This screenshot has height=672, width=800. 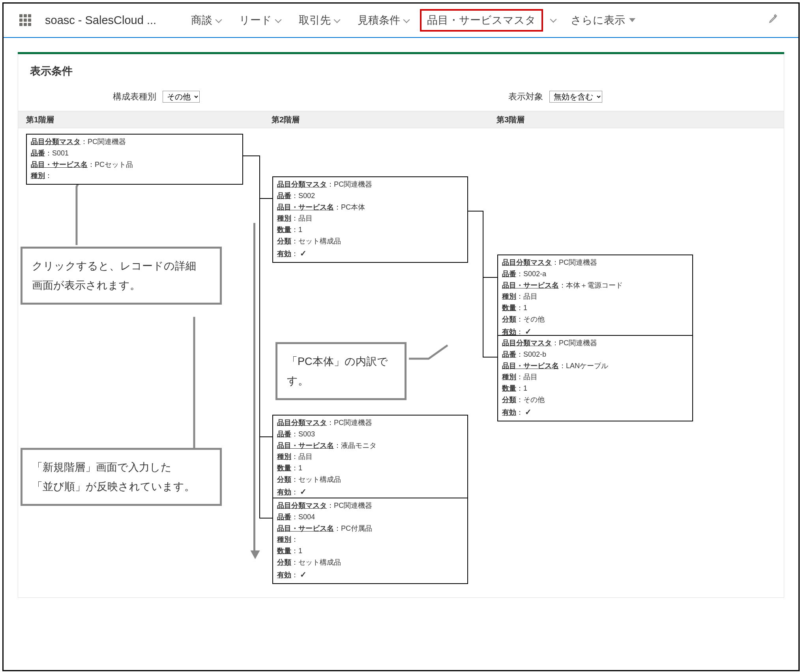 What do you see at coordinates (401, 21) in the screenshot?
I see `top-nav: soasc - SalesCloud ... 商談 リード 取引先 見積条件 品…` at bounding box center [401, 21].